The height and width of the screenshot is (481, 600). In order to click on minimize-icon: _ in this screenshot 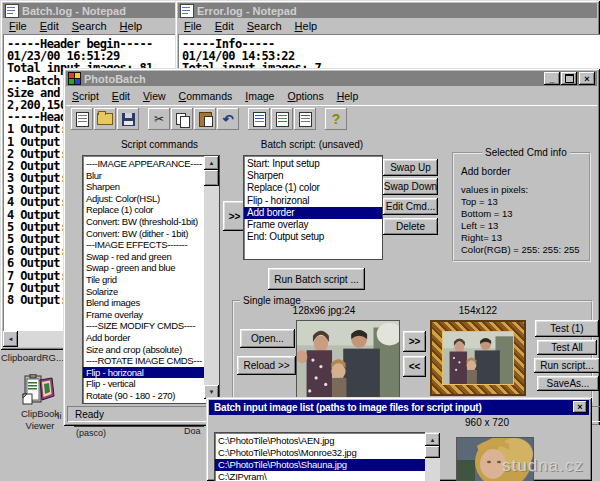, I will do `click(552, 78)`.